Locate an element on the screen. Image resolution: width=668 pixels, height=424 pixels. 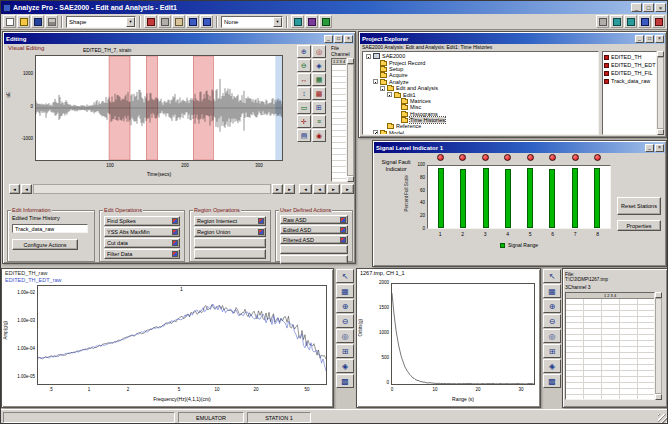
undo-button is located at coordinates (192, 22).